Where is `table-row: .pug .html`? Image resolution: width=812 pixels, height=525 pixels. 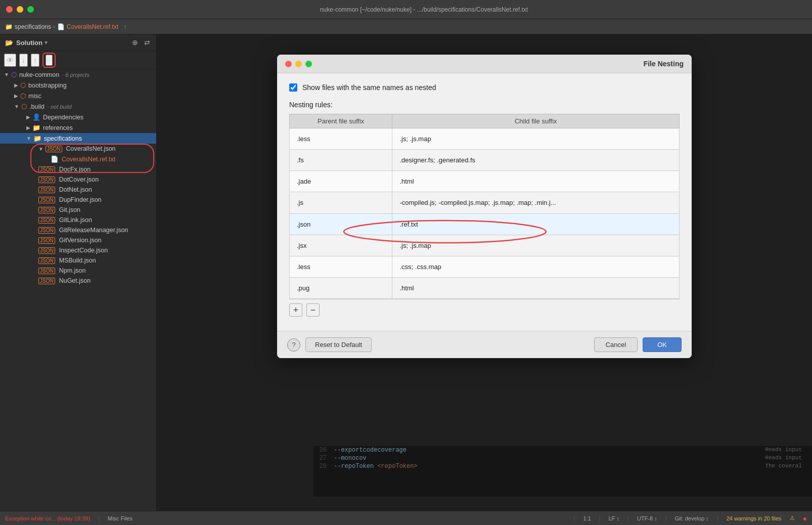 table-row: .pug .html is located at coordinates (484, 288).